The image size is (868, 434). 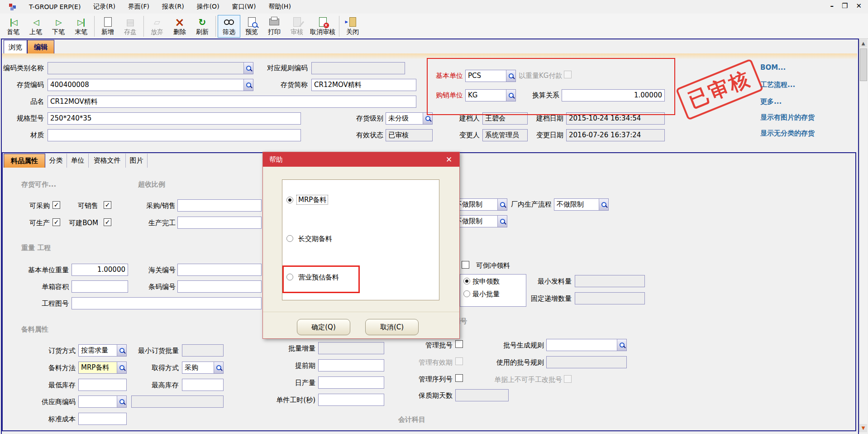 What do you see at coordinates (108, 26) in the screenshot?
I see `toolbar-new-button: 新增` at bounding box center [108, 26].